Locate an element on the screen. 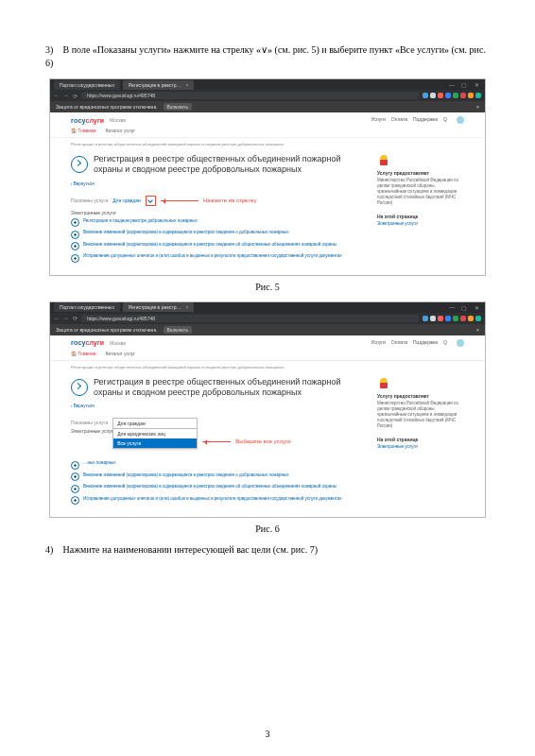 This screenshot has width=535, height=756. side-heading-onpage: На этой странице is located at coordinates (421, 216).